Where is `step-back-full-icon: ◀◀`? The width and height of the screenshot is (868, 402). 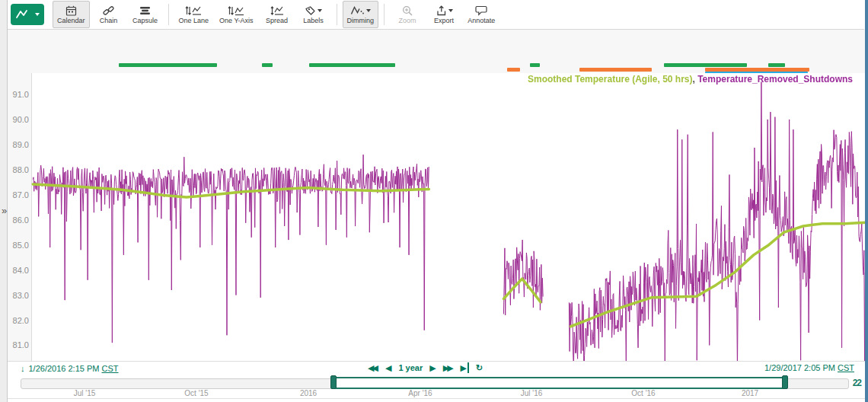
step-back-full-icon: ◀◀ is located at coordinates (373, 368).